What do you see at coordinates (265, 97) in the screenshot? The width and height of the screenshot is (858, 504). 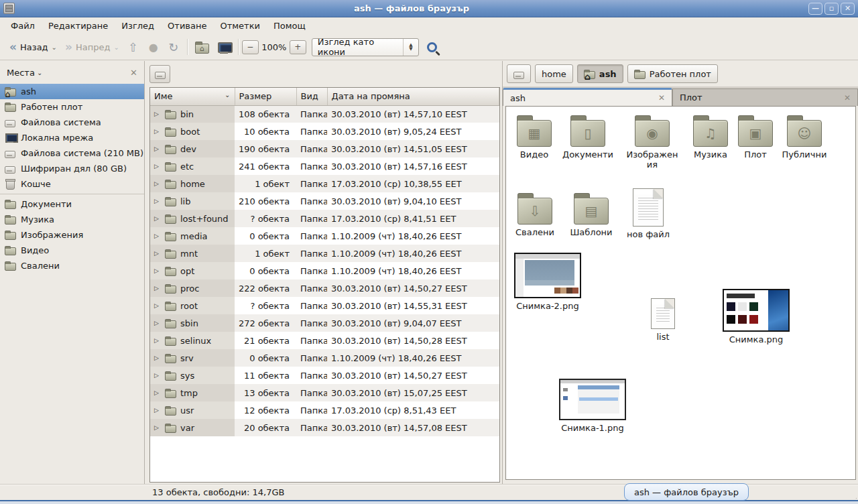 I see `column-header-size: Размер` at bounding box center [265, 97].